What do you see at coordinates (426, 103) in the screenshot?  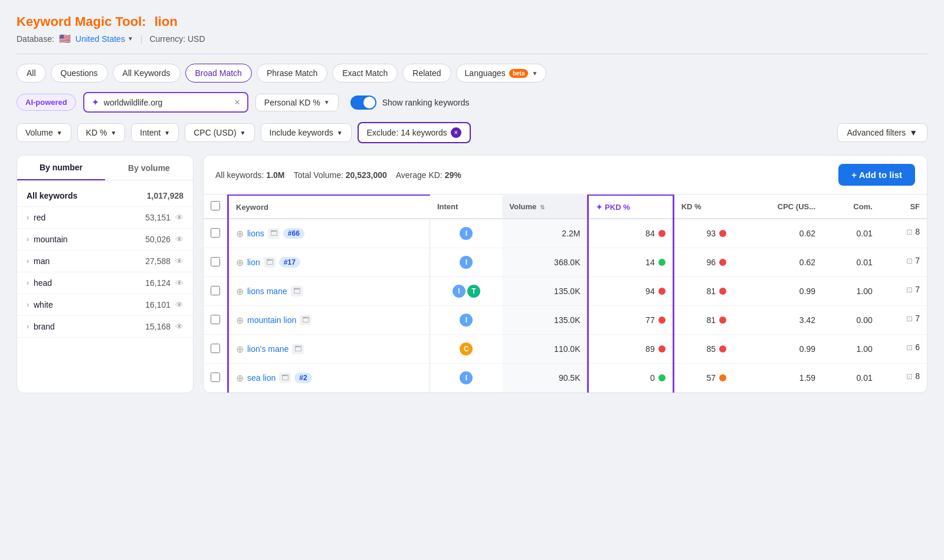 I see `show-ranking-label: Show ranking keywords` at bounding box center [426, 103].